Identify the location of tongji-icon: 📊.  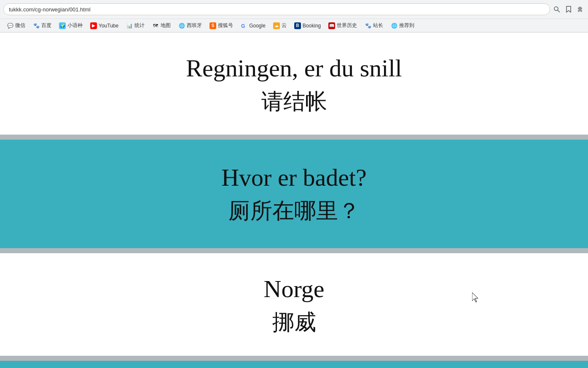
(129, 26).